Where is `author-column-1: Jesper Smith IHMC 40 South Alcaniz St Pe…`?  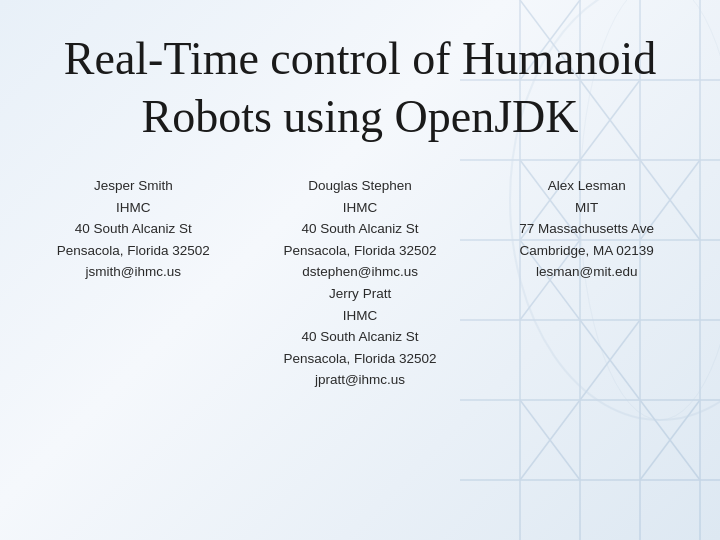 author-column-1: Jesper Smith IHMC 40 South Alcaniz St Pe… is located at coordinates (134, 229).